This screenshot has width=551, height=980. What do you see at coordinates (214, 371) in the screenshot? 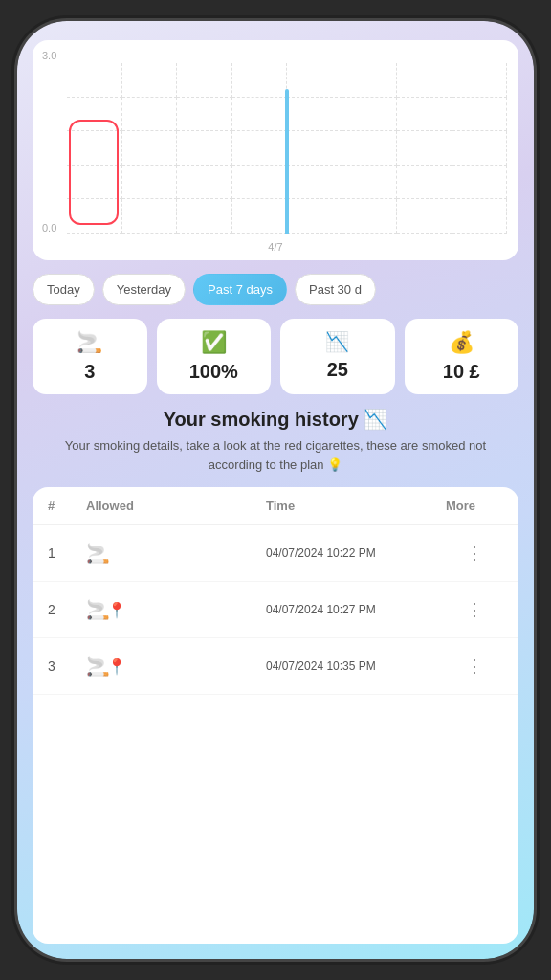
I see `stat-value-success: 100%` at bounding box center [214, 371].